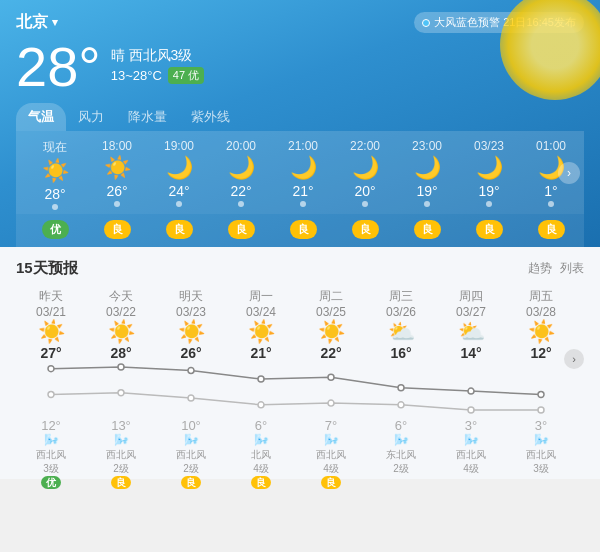 This screenshot has height=552, width=600. Describe the element at coordinates (471, 332) in the screenshot. I see `daily-icon: ⛅` at that location.